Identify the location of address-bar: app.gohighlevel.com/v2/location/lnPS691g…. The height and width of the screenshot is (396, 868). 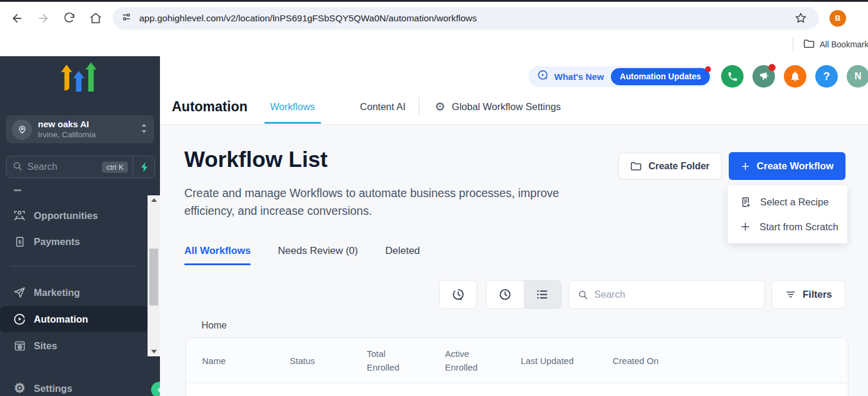
(466, 18).